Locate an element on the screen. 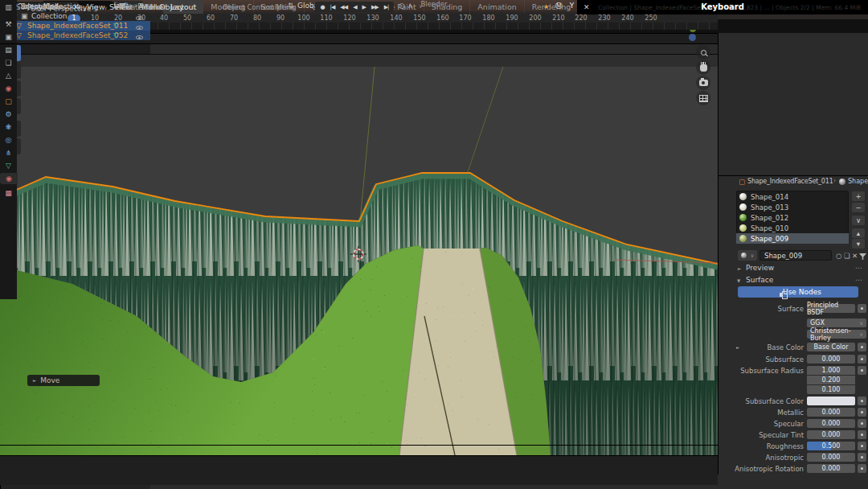  slot-name: Shape_013 is located at coordinates (770, 208).